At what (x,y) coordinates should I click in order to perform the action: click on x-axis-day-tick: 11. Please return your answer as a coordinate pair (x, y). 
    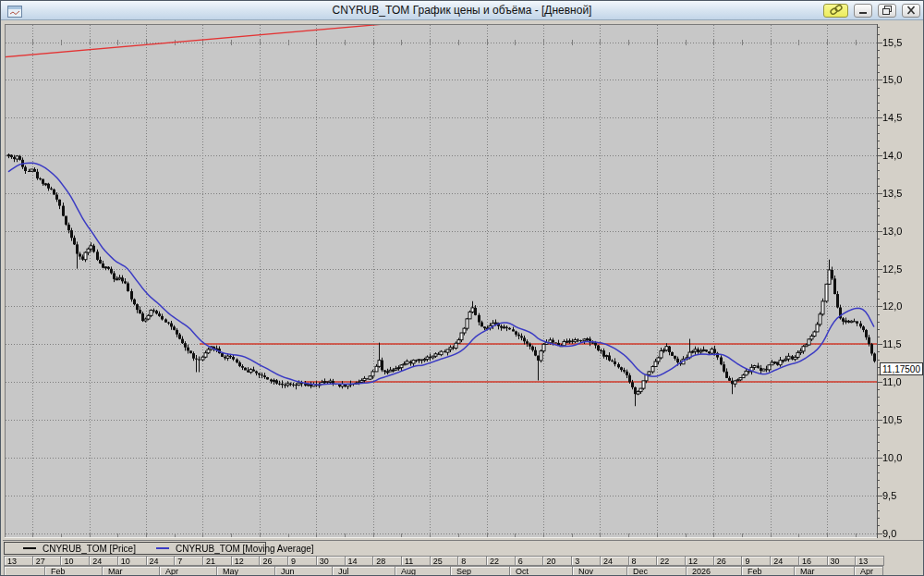
    Looking at the image, I should click on (416, 560).